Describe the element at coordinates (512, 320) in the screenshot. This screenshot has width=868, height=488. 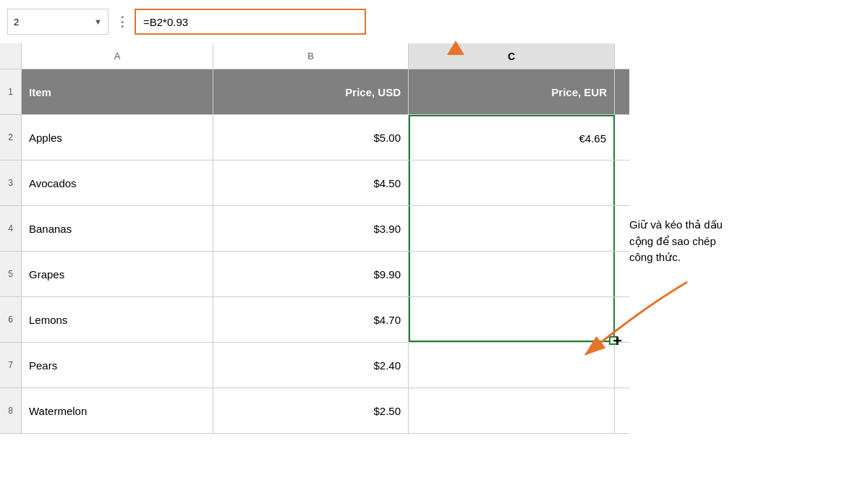
I see `cell-c-6: +` at that location.